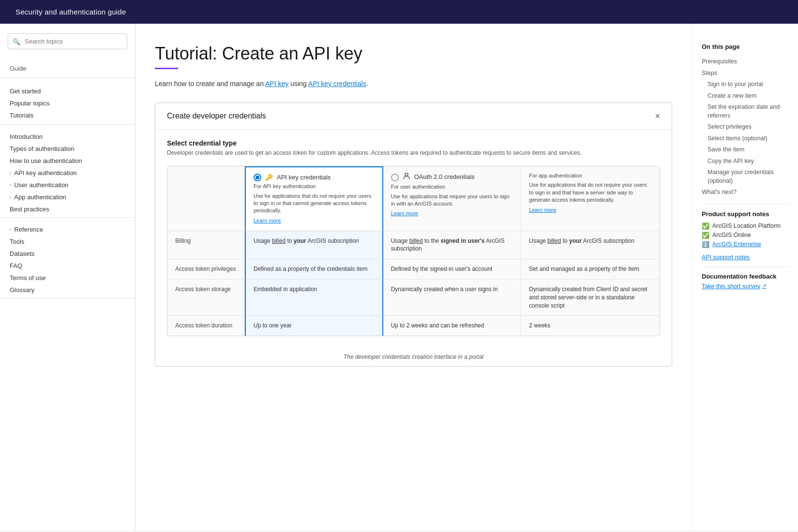 Image resolution: width=798 pixels, height=532 pixels. I want to click on toc-copy-api-key: Copy the API key, so click(745, 162).